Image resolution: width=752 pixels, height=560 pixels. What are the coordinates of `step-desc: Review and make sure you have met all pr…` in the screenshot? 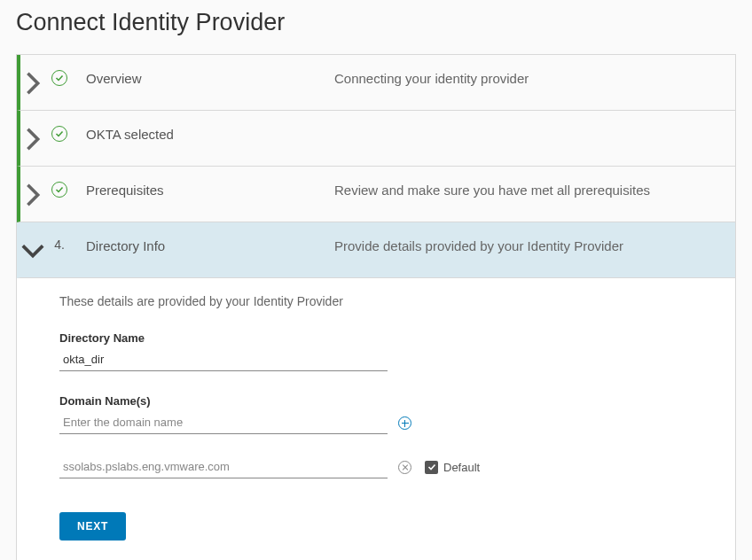 It's located at (529, 191).